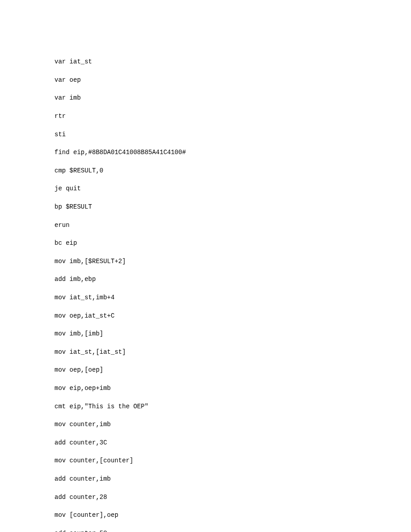 The height and width of the screenshot is (532, 411). I want to click on code-line: add counter,imb, so click(233, 479).